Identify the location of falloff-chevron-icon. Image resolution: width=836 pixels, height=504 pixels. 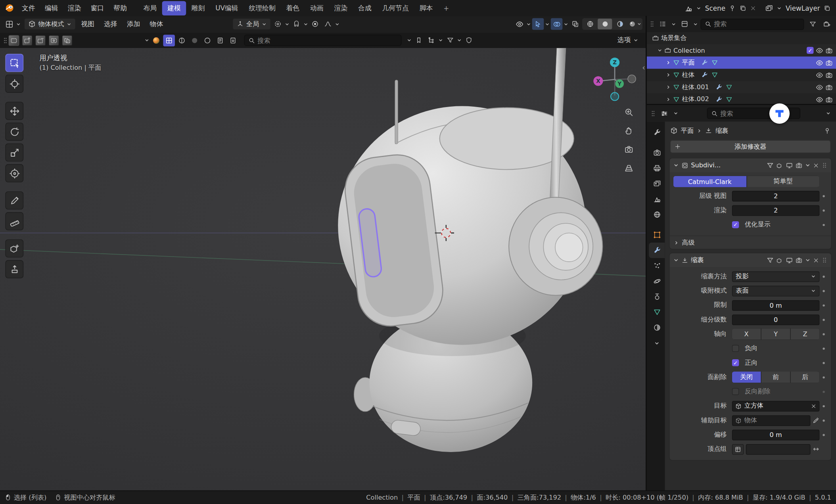
(337, 24).